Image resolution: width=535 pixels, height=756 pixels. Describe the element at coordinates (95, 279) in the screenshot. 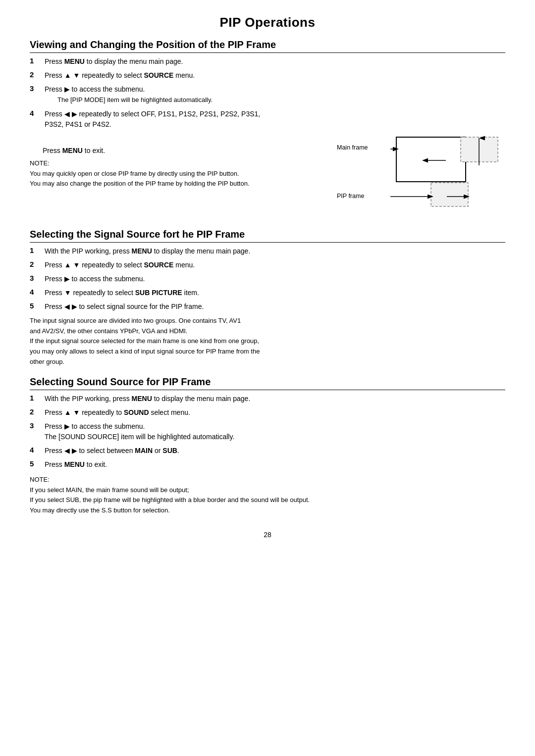

I see `step-content: Press ▶ to access the submenu.` at that location.